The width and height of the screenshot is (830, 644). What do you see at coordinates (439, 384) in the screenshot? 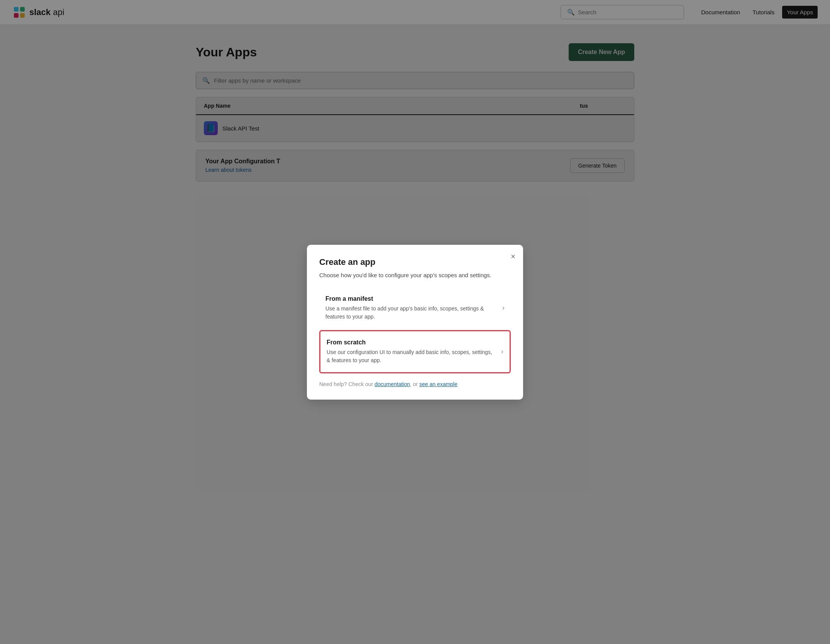
I see `see-example-link: see an example` at bounding box center [439, 384].